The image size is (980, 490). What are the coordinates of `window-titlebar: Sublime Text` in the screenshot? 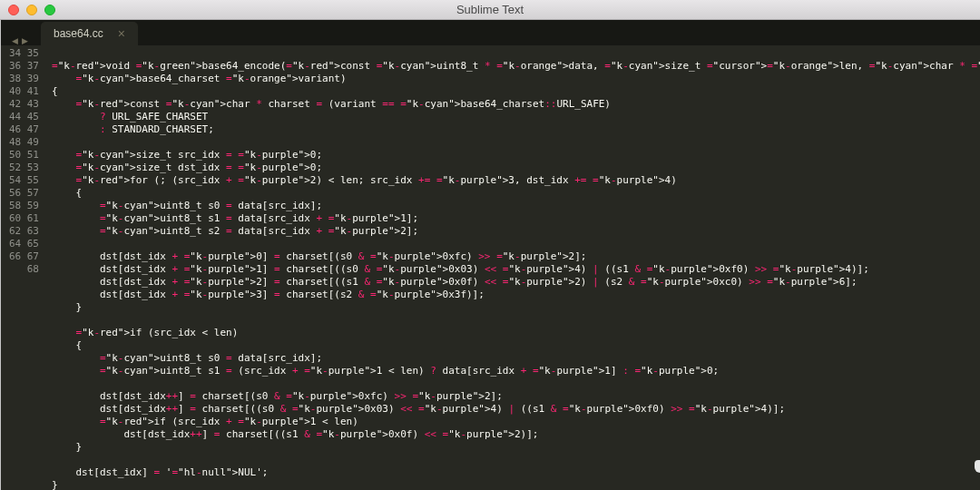 It's located at (490, 10).